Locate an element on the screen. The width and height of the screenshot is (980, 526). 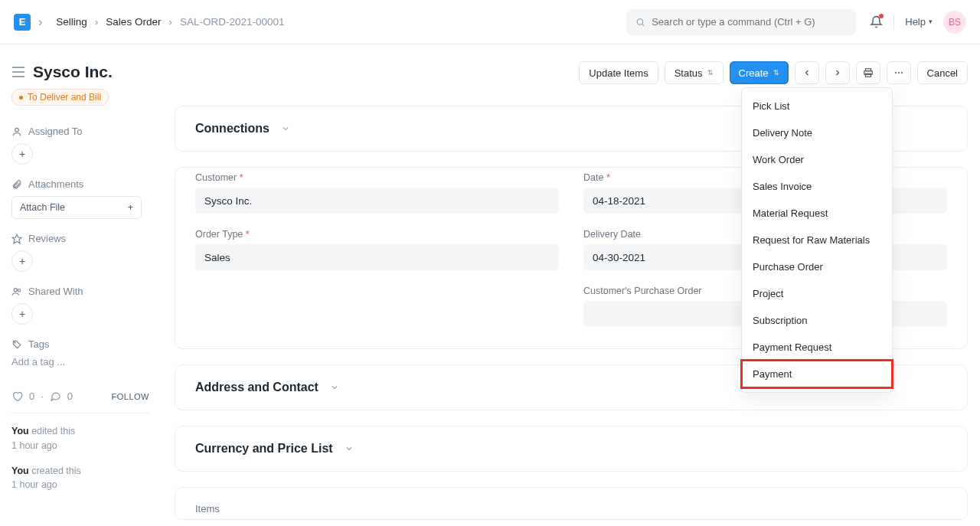
add-review-button: + is located at coordinates (22, 261).